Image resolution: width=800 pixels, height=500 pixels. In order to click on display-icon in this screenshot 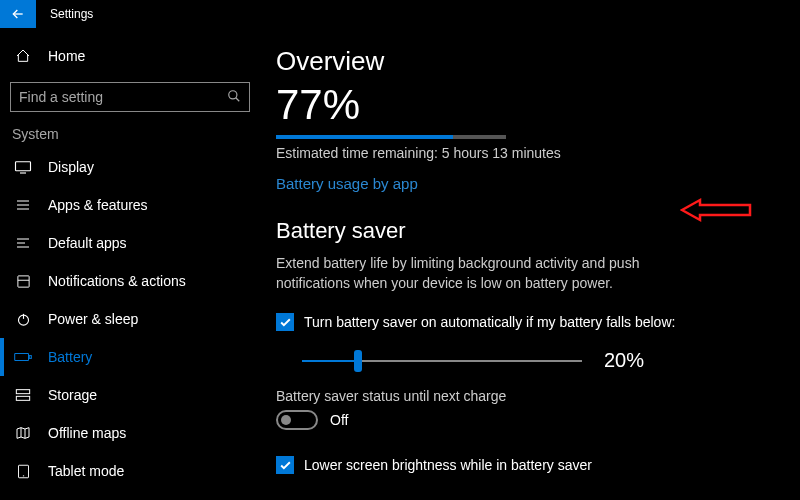, I will do `click(23, 167)`.